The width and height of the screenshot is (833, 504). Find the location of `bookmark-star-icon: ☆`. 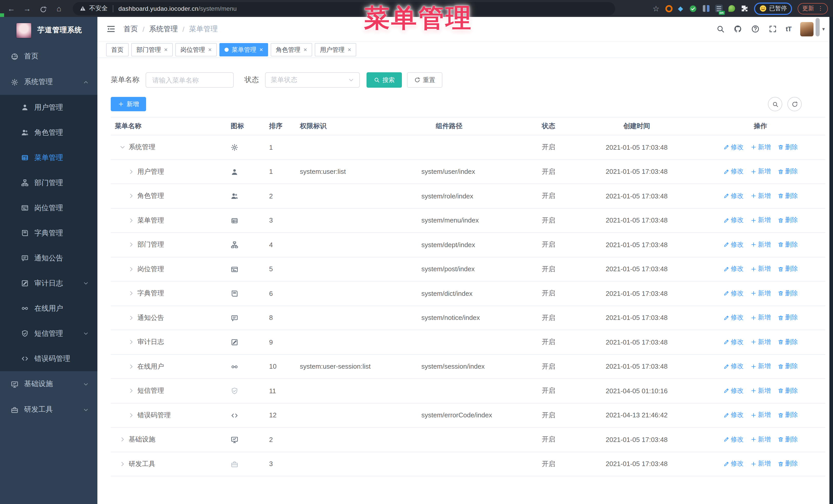

bookmark-star-icon: ☆ is located at coordinates (656, 8).